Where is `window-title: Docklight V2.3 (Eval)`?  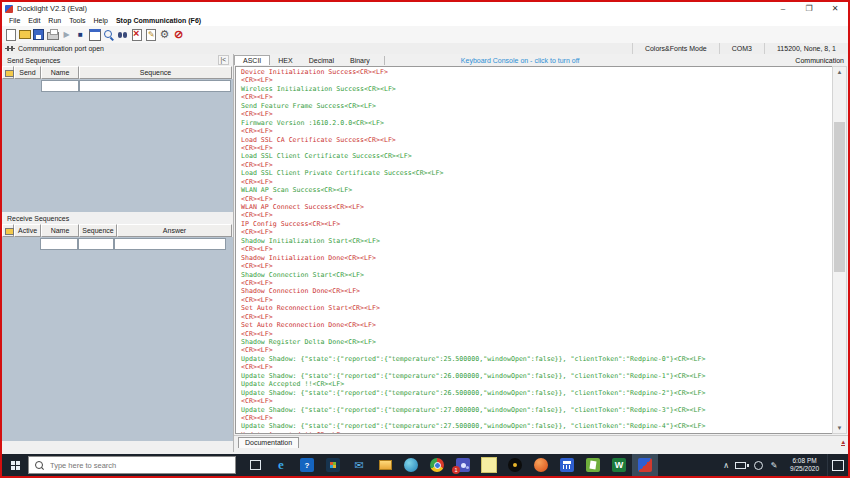
window-title: Docklight V2.3 (Eval) is located at coordinates (52, 8).